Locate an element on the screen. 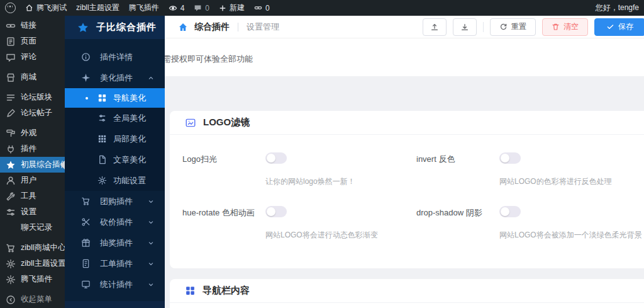 Image resolution: width=644 pixels, height=308 pixels. adminbar-new: 新建 is located at coordinates (231, 8).